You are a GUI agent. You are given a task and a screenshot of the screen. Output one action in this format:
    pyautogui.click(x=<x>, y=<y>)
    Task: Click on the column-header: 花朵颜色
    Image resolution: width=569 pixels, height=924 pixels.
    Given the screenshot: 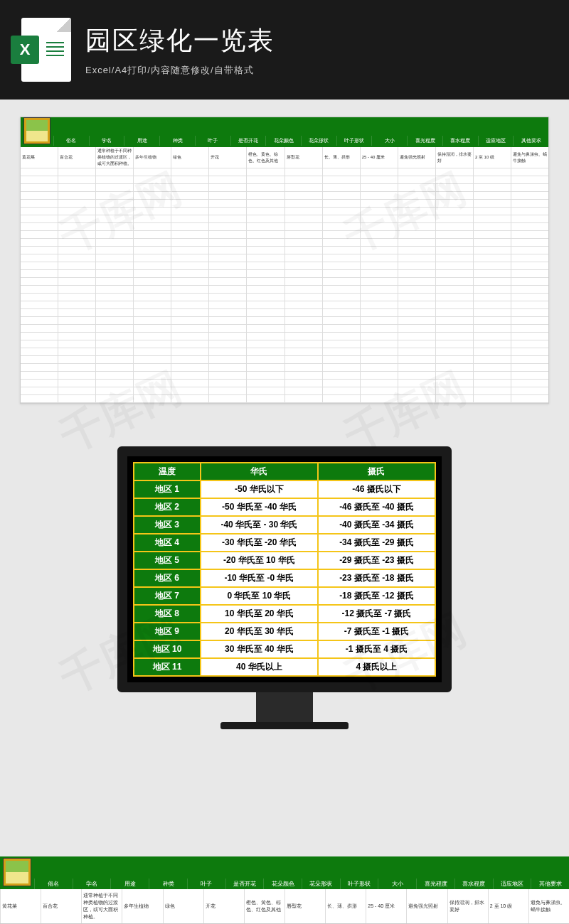 What is the action you would take?
    pyautogui.click(x=283, y=141)
    